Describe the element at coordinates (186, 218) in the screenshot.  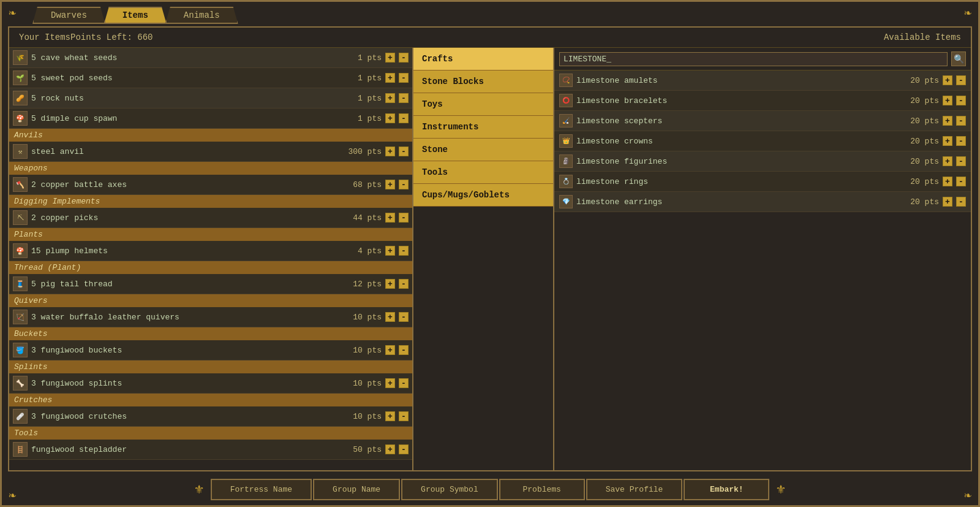
I see `item-name: 2 copper picks` at that location.